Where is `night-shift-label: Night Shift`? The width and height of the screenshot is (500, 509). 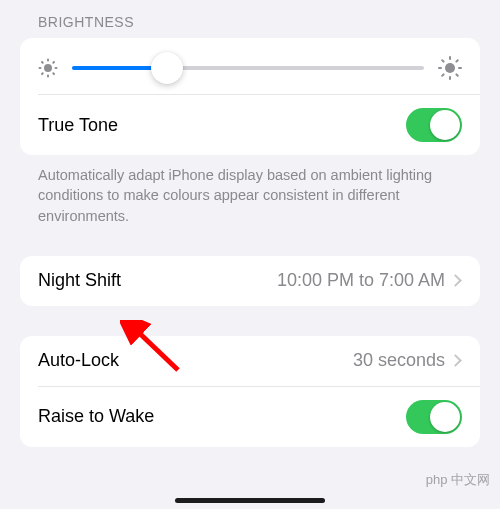
night-shift-label: Night Shift is located at coordinates (80, 280).